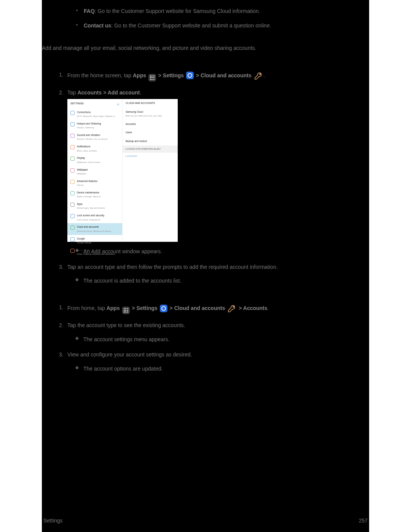 This screenshot has height=532, width=411. What do you see at coordinates (214, 308) in the screenshot?
I see `manage-step-1: 1. From home, tap Apps > Settings > Clou…` at bounding box center [214, 308].